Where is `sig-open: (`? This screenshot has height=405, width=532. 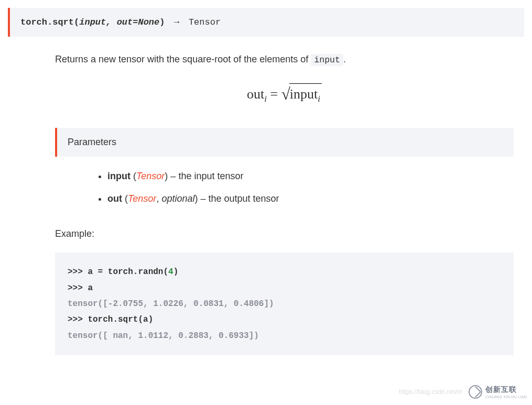
sig-open: ( is located at coordinates (77, 22).